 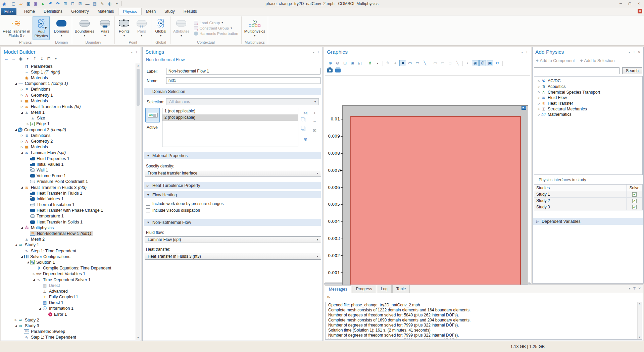 I want to click on tree-item: ▷ ≡ Definitions, so click(x=68, y=136).